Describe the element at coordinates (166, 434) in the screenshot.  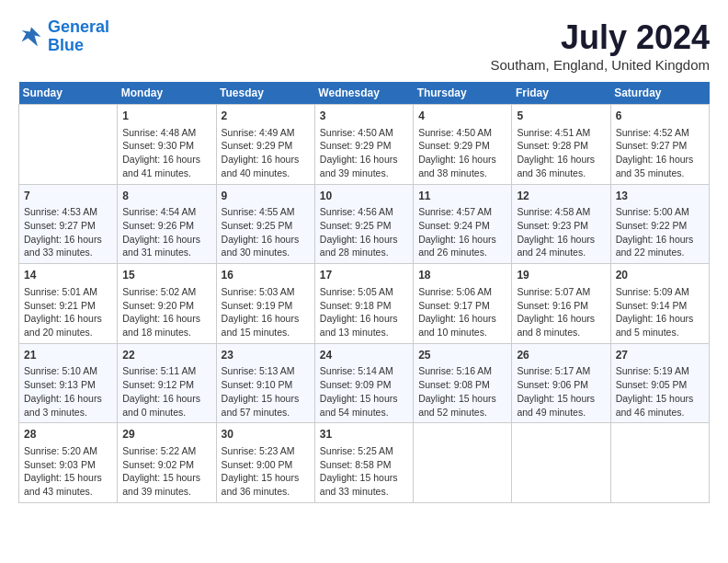
I see `day-number: 29` at that location.